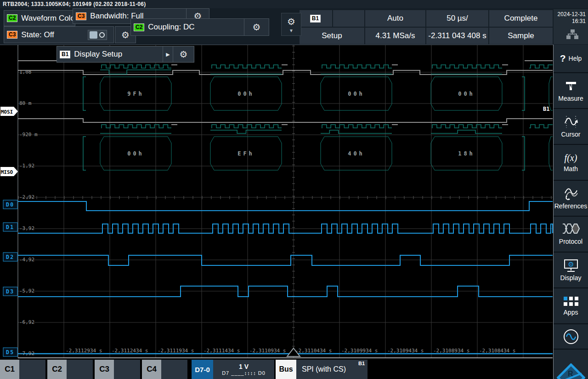  What do you see at coordinates (27, 197) in the screenshot?
I see `y-axis-label: -2,92` at bounding box center [27, 197].